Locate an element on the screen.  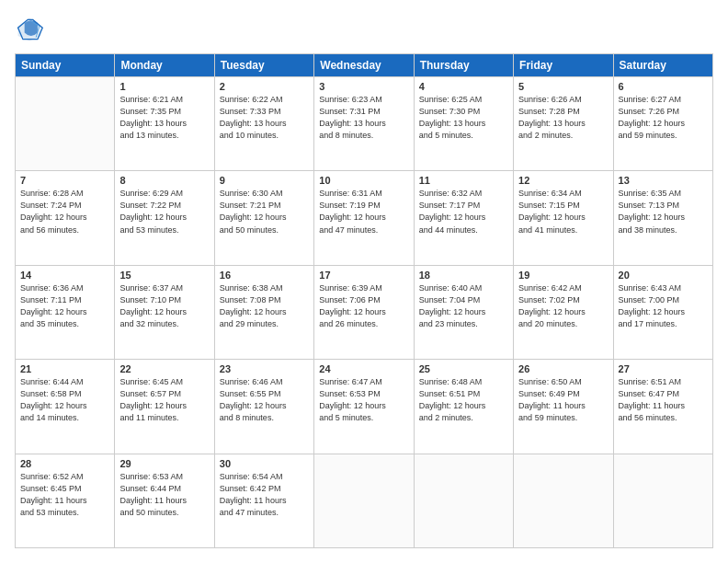
day-number: 7 is located at coordinates (64, 180).